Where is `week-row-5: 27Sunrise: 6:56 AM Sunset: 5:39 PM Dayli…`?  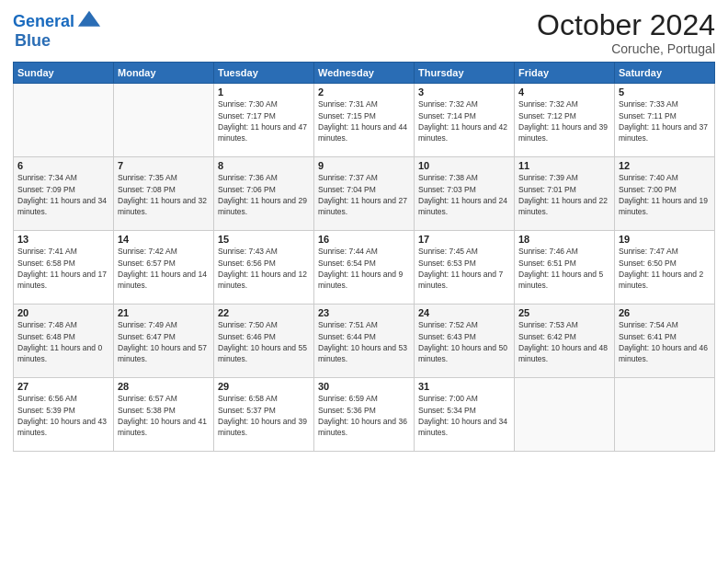
week-row-5: 27Sunrise: 6:56 AM Sunset: 5:39 PM Dayli… is located at coordinates (364, 415).